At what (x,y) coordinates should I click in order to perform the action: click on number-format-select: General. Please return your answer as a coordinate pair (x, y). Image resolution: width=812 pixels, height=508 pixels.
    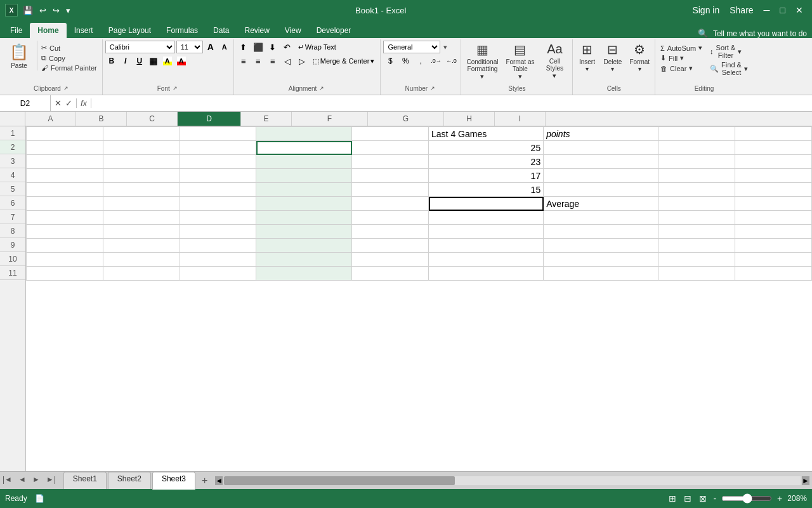
    Looking at the image, I should click on (412, 47).